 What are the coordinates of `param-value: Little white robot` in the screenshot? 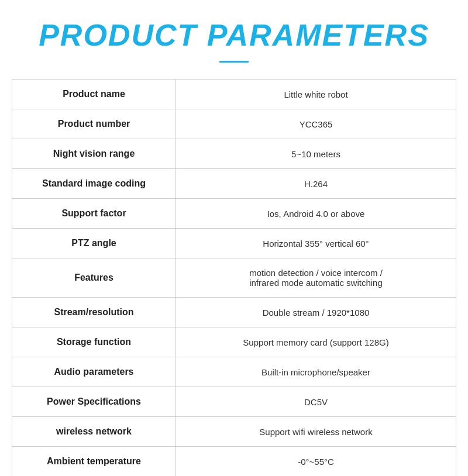 It's located at (316, 95).